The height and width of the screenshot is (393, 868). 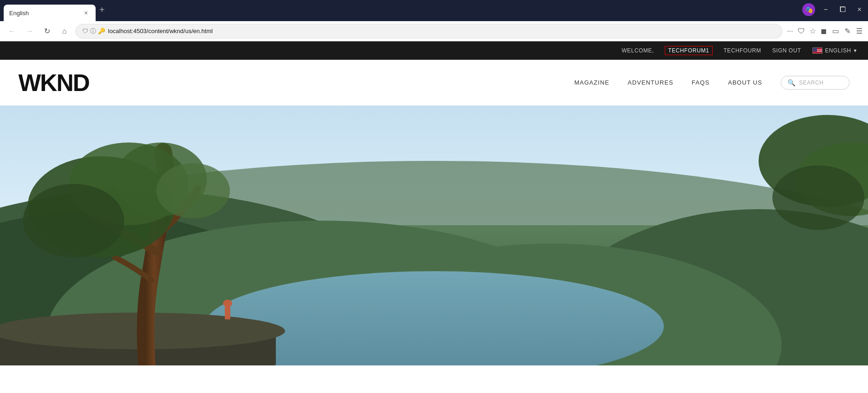 What do you see at coordinates (47, 31) in the screenshot?
I see `refresh-icon: ↻` at bounding box center [47, 31].